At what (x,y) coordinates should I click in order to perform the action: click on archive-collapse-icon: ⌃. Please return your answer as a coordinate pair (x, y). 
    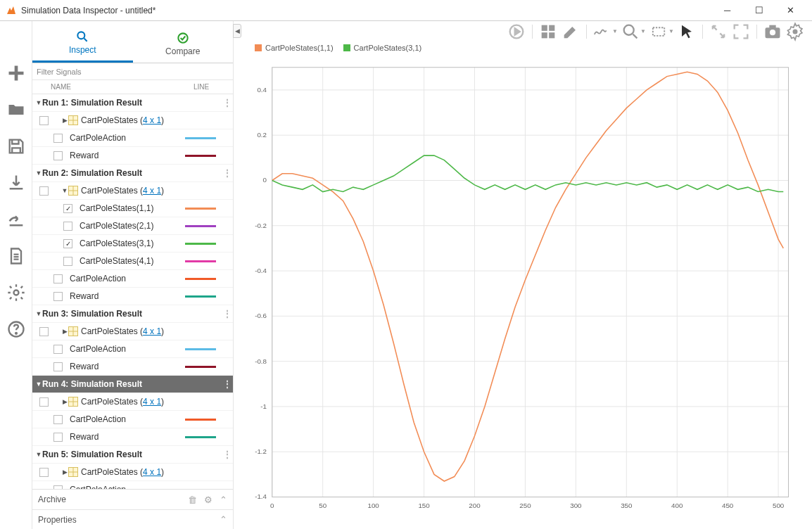
    Looking at the image, I should click on (224, 499).